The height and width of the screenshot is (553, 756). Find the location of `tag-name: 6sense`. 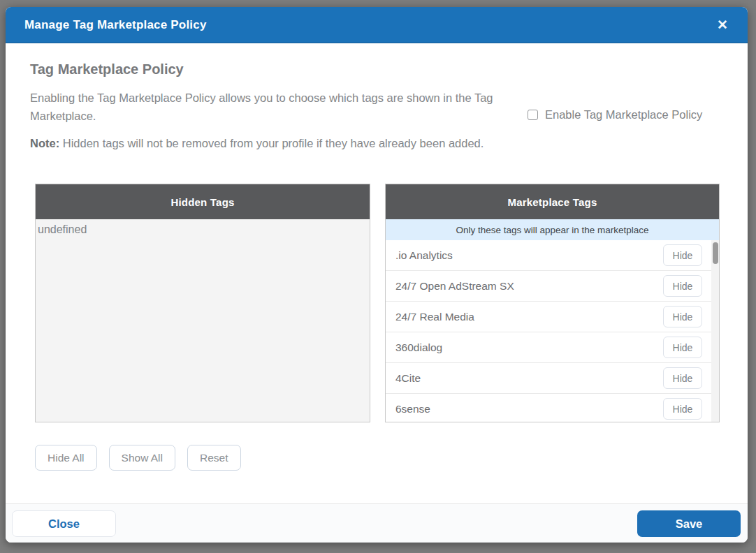

tag-name: 6sense is located at coordinates (413, 409).